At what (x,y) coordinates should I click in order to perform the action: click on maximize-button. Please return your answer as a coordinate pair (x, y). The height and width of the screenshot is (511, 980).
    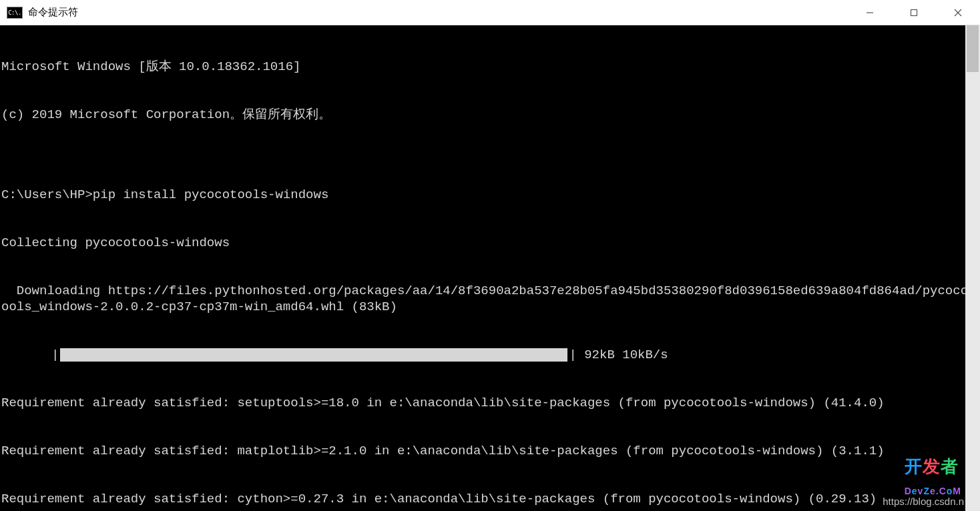
    Looking at the image, I should click on (914, 12).